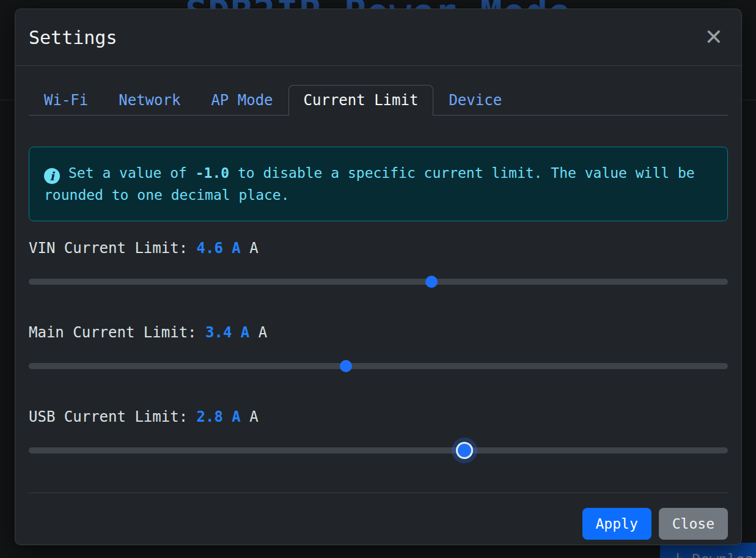 The height and width of the screenshot is (558, 756). Describe the element at coordinates (361, 100) in the screenshot. I see `tab-current-limit: Current Limit` at that location.